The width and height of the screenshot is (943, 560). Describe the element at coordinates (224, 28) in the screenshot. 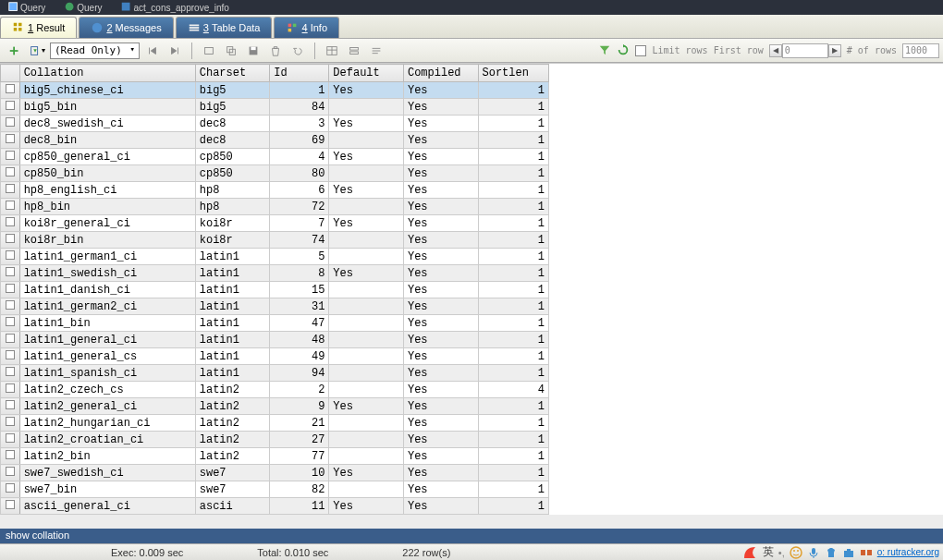

I see `tab-tabledata: 3 Table Data` at that location.